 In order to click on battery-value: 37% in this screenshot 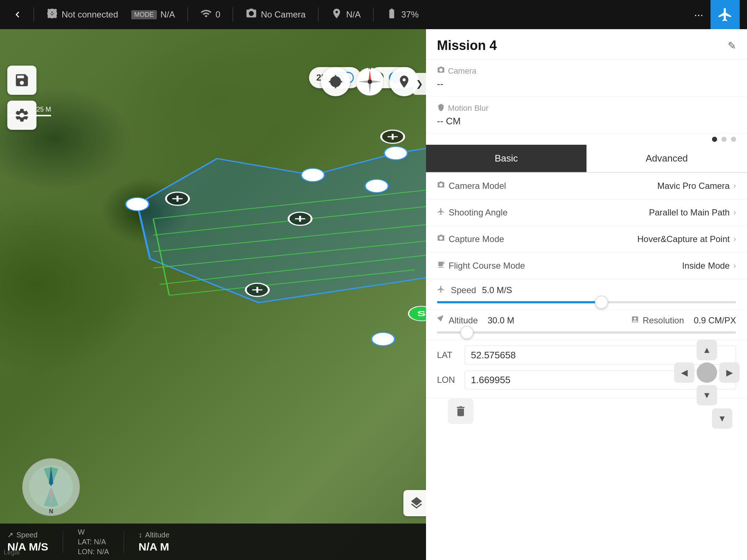, I will do `click(410, 15)`.